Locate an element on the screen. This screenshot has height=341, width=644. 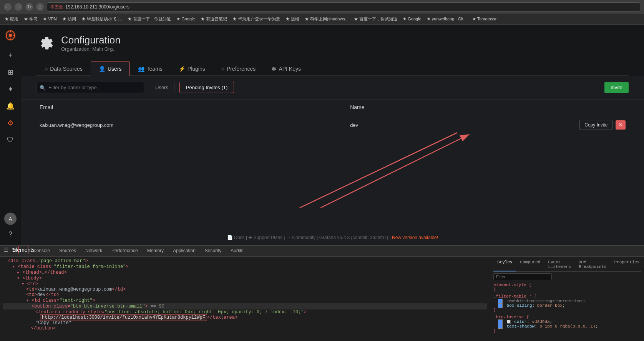
footer-community-link: → Community is located at coordinates (301, 238).